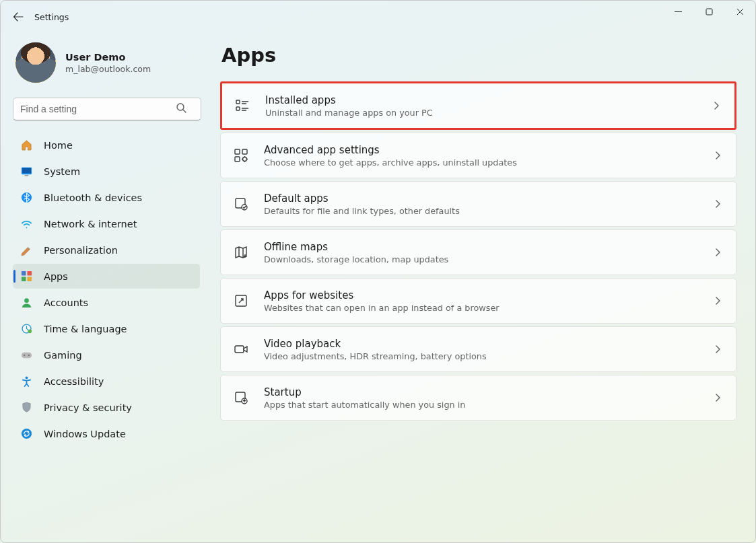 This screenshot has height=543, width=756. What do you see at coordinates (106, 276) in the screenshot?
I see `nav-apps: Apps` at bounding box center [106, 276].